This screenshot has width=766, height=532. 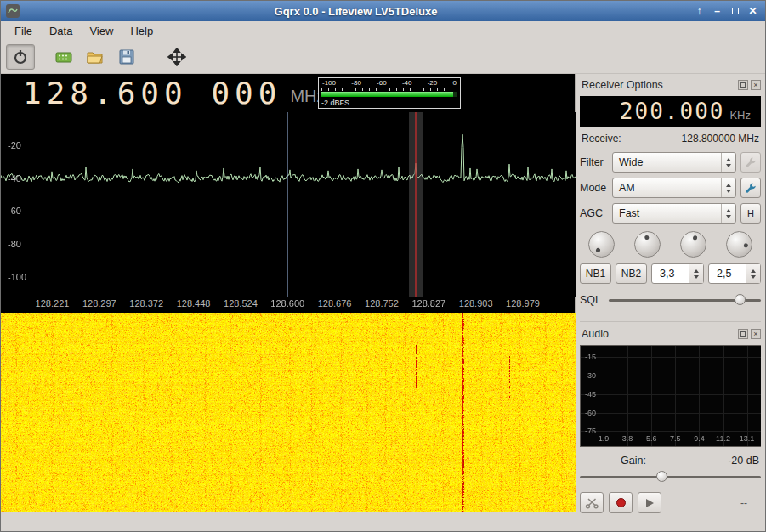 I want to click on toolbar, so click(x=383, y=57).